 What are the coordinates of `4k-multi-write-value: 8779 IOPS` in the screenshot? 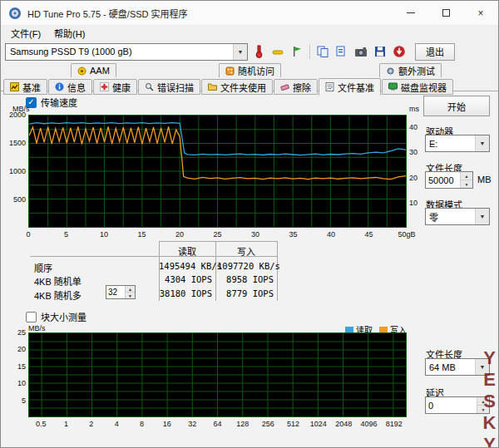 It's located at (245, 293).